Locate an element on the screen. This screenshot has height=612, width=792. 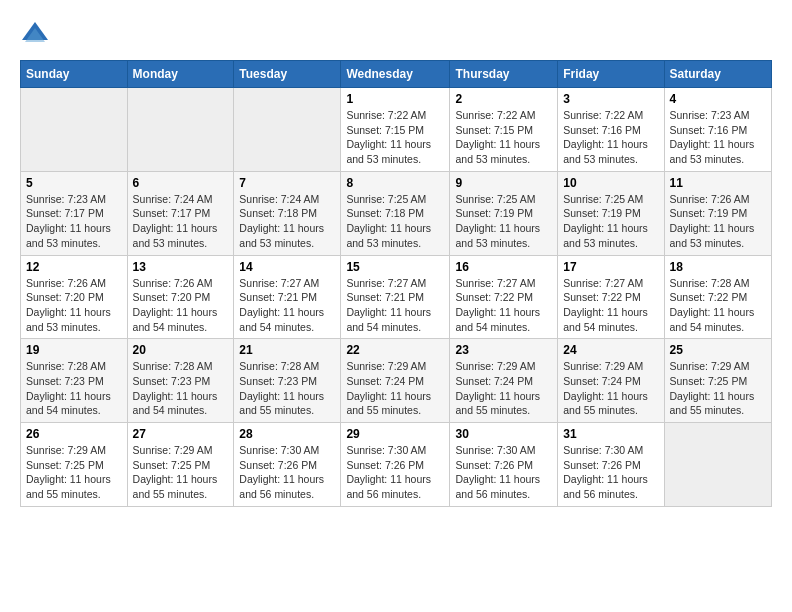
day-number: 27 is located at coordinates (181, 434).